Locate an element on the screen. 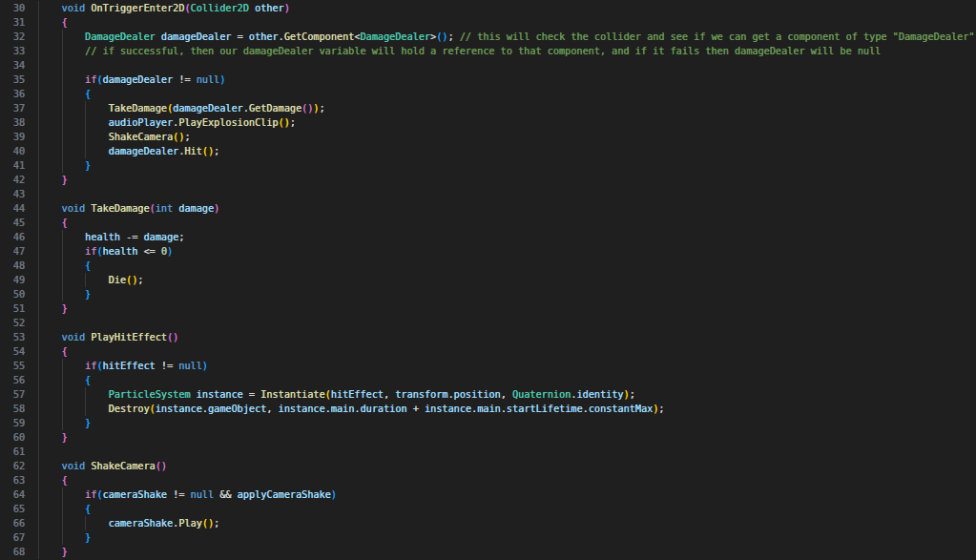  line-number: 41 is located at coordinates (19, 166).